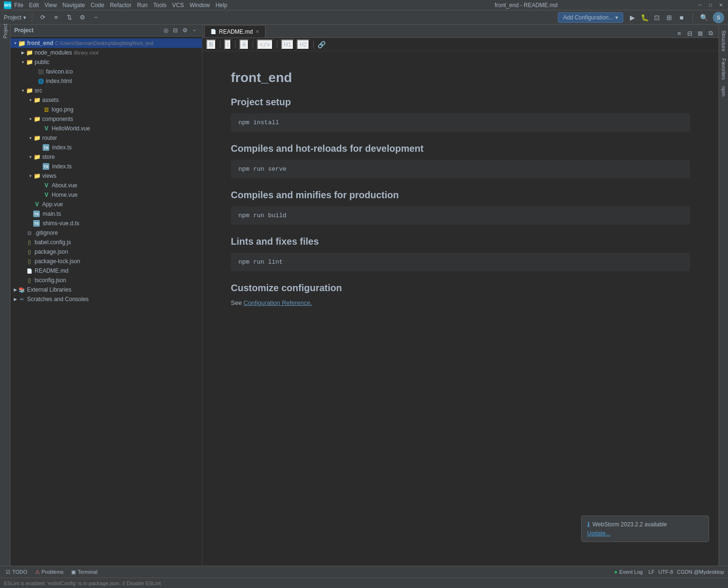 This screenshot has height=588, width=728. I want to click on md-h2-button: H2, so click(303, 45).